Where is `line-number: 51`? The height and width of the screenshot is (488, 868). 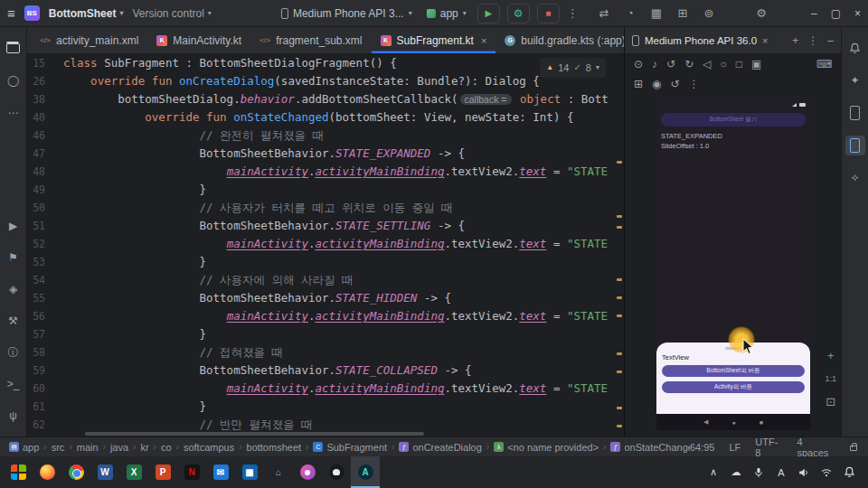 line-number: 51 is located at coordinates (45, 226).